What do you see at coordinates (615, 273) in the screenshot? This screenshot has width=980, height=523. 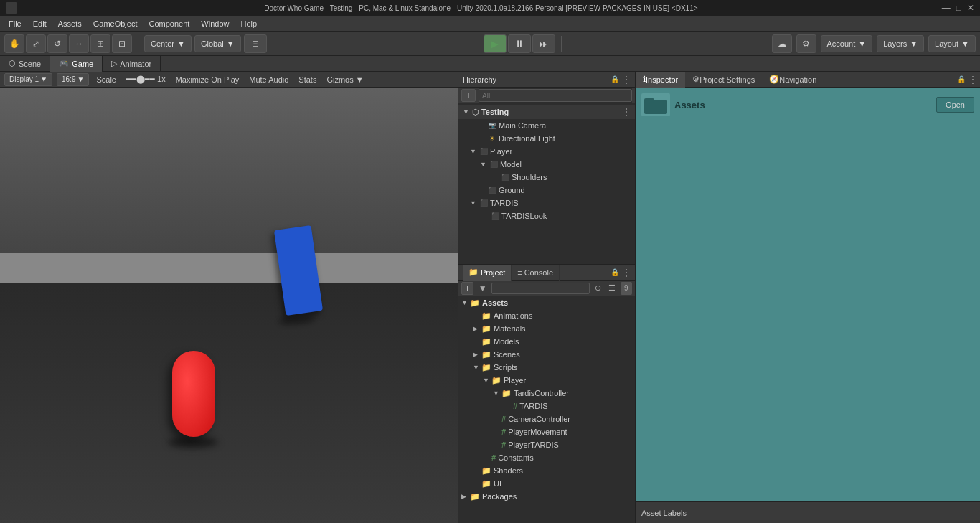 I see `project-lock-icon: 🔒` at bounding box center [615, 273].